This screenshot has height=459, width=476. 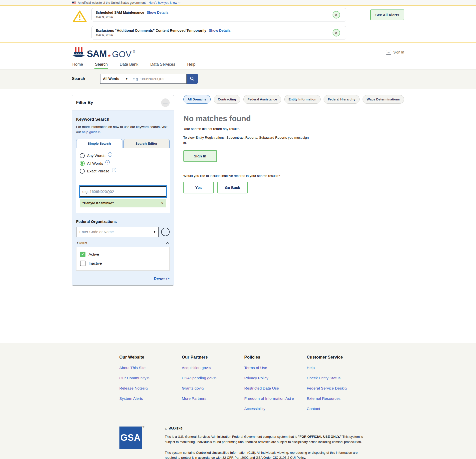 I want to click on keyword-search-heading: Keyword Search, so click(x=123, y=119).